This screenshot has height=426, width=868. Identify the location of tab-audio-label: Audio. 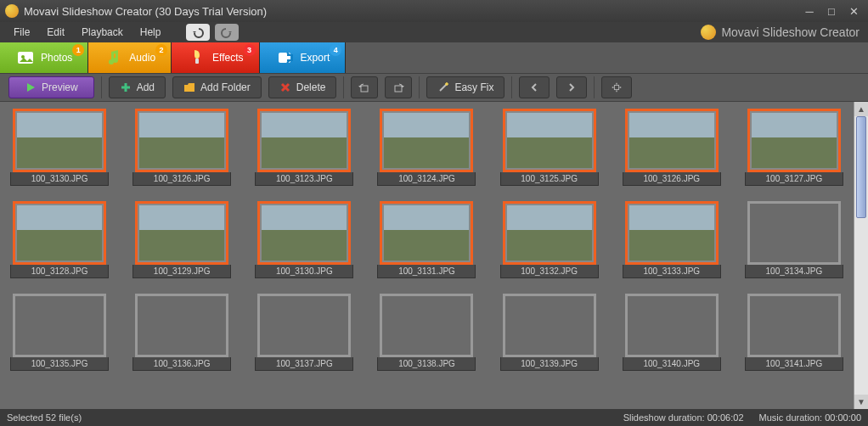
(143, 58).